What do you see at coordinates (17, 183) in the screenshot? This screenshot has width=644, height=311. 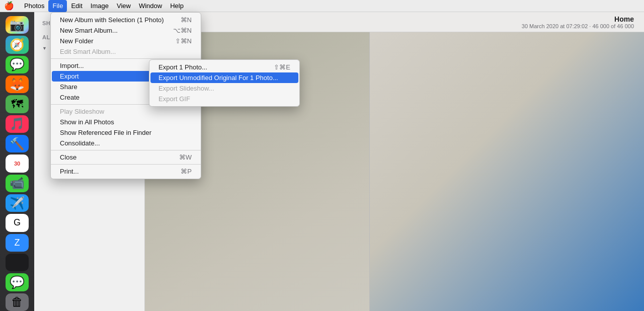 I see `dock-facetime: 📹` at bounding box center [17, 183].